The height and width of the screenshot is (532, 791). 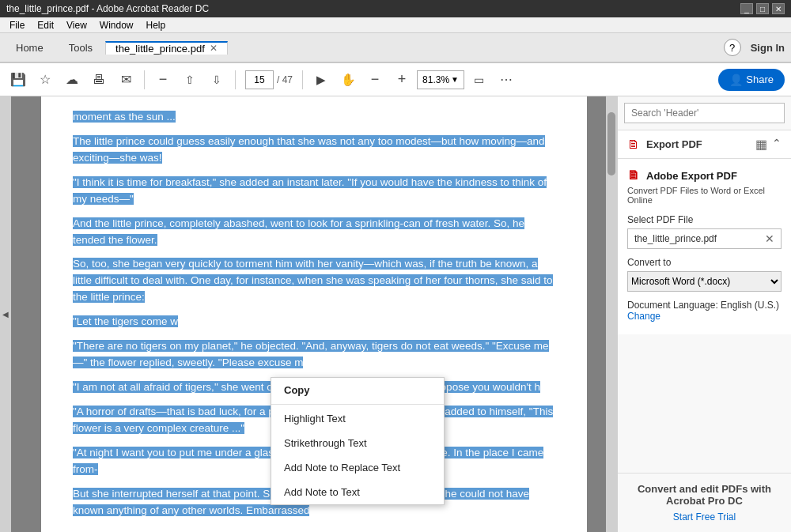 I want to click on promo-title: Convert and edit PDFs with Acrobat Pro D…, so click(x=704, y=495).